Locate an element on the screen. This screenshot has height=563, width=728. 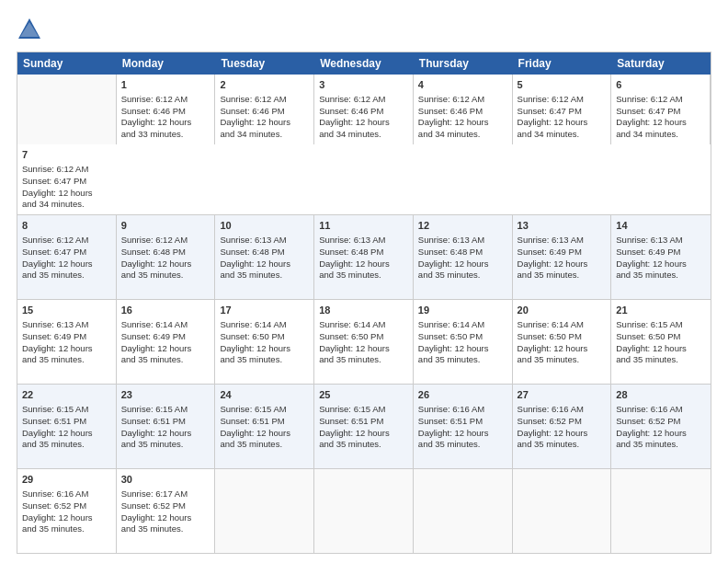
calendar-row: 22Sunrise: 6:15 AMSunset: 6:51 PMDayligh… is located at coordinates (364, 427).